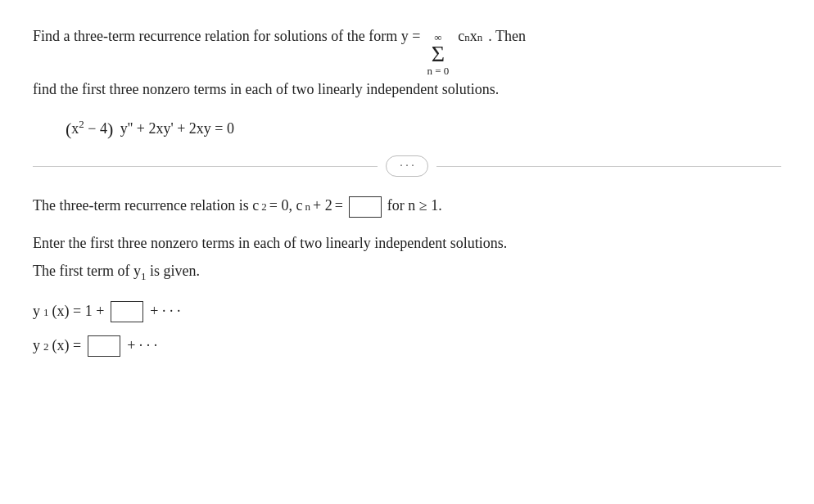 The width and height of the screenshot is (814, 504). Describe the element at coordinates (407, 311) in the screenshot. I see `y1-line: y1 (x) = 1 + + · · ·` at that location.